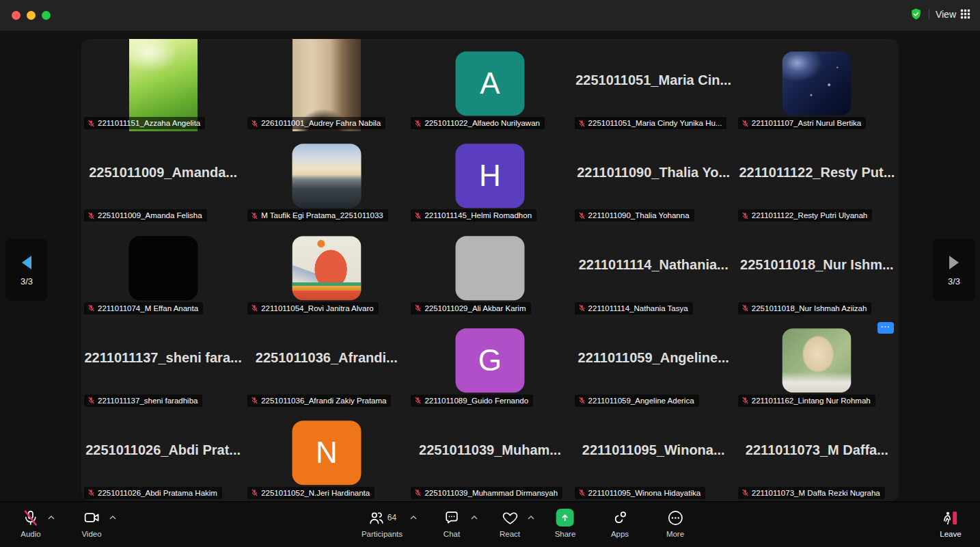 The width and height of the screenshot is (980, 547). I want to click on share-button: Share, so click(566, 523).